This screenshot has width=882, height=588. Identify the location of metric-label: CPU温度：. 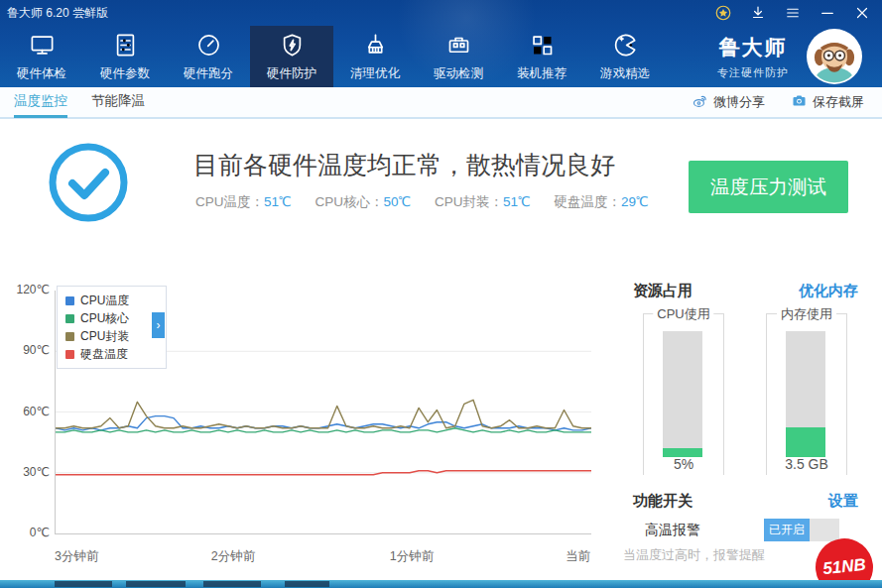
(230, 202).